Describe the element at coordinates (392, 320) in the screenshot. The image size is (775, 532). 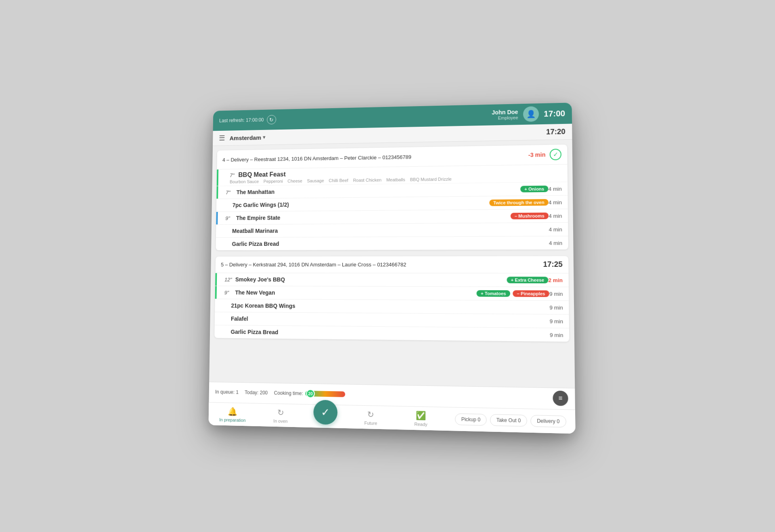
I see `item-inner: Falafel 9 min` at that location.